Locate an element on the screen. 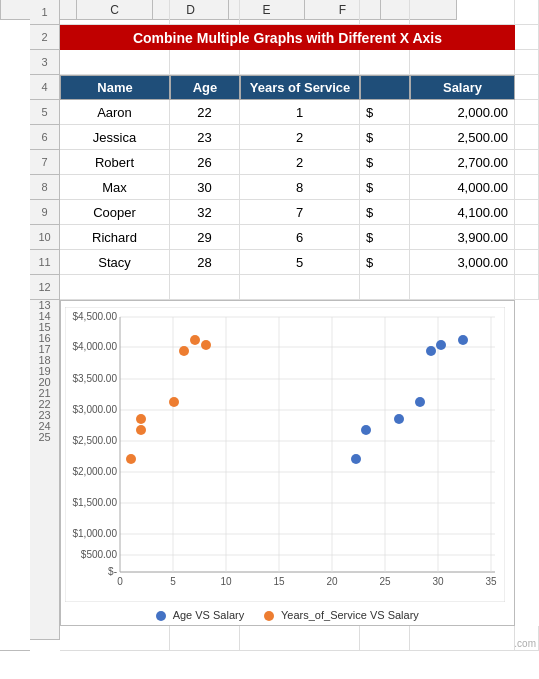  legend-label-series2: Years_of_Service VS Salary is located at coordinates (350, 615).